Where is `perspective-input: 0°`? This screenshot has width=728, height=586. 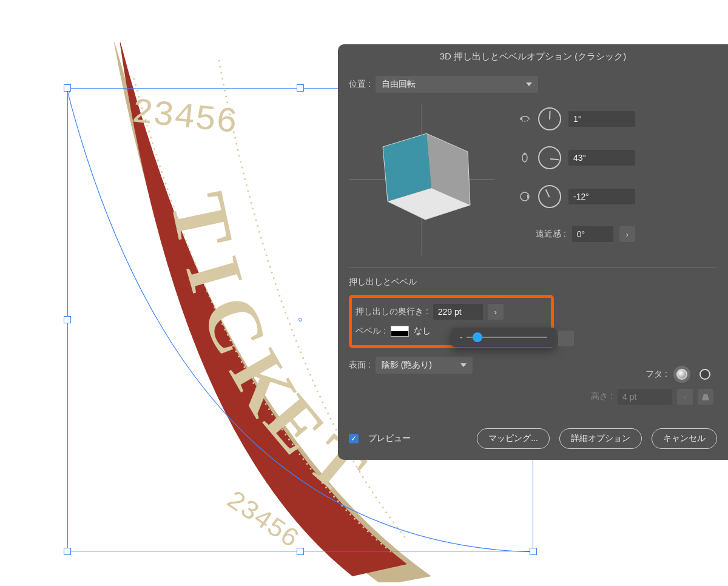
perspective-input: 0° is located at coordinates (593, 234).